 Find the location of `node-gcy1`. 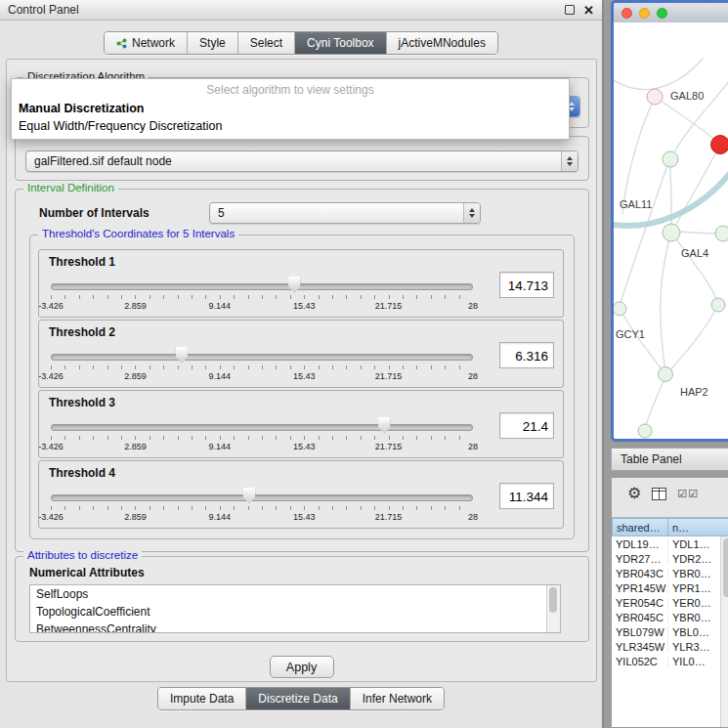

node-gcy1 is located at coordinates (620, 309).